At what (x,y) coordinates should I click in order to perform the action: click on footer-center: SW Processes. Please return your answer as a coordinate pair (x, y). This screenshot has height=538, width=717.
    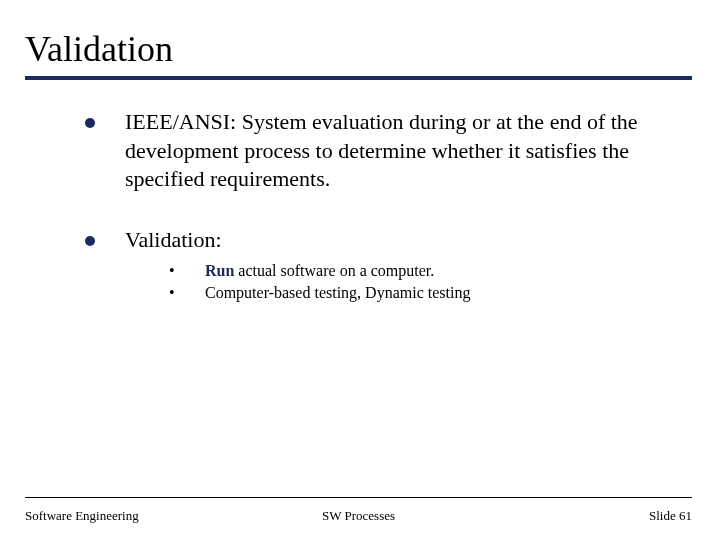
    Looking at the image, I should click on (358, 516).